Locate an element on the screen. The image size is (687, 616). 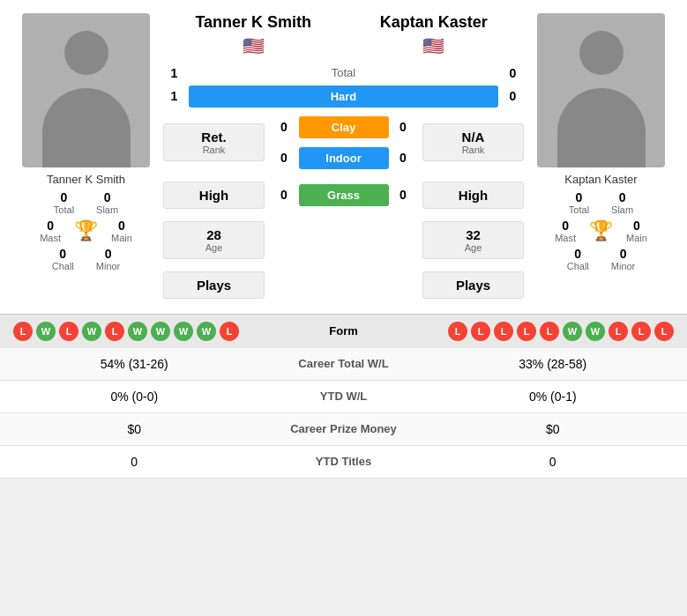
left-total-value: 0 is located at coordinates (64, 197).